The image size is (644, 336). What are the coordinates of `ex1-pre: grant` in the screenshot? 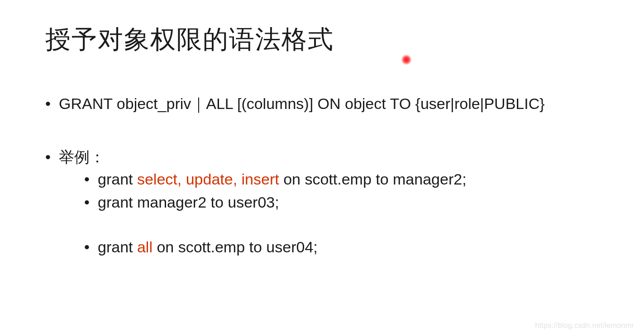 It's located at (118, 179).